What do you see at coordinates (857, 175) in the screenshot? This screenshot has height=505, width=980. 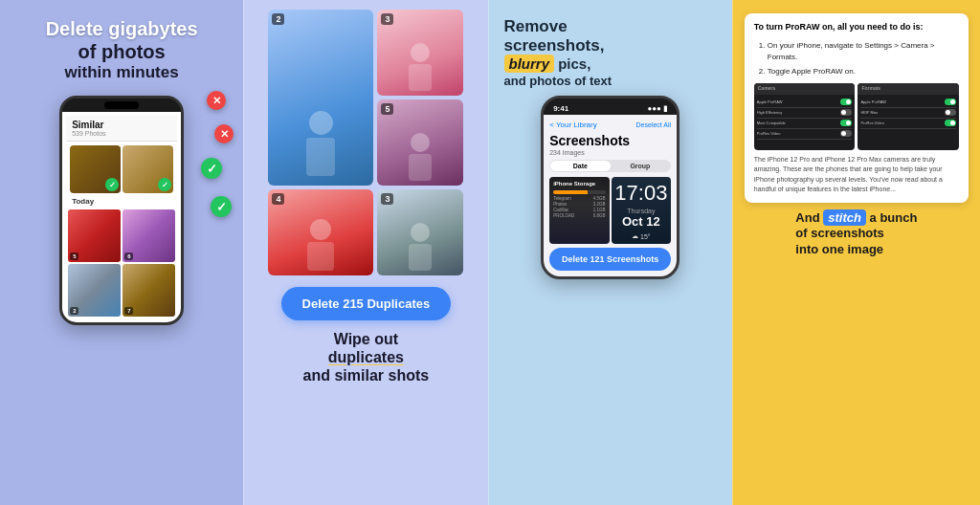 I see `article-body: The iPhone 12 Pro and iPhone 12 Pro Max …` at bounding box center [857, 175].